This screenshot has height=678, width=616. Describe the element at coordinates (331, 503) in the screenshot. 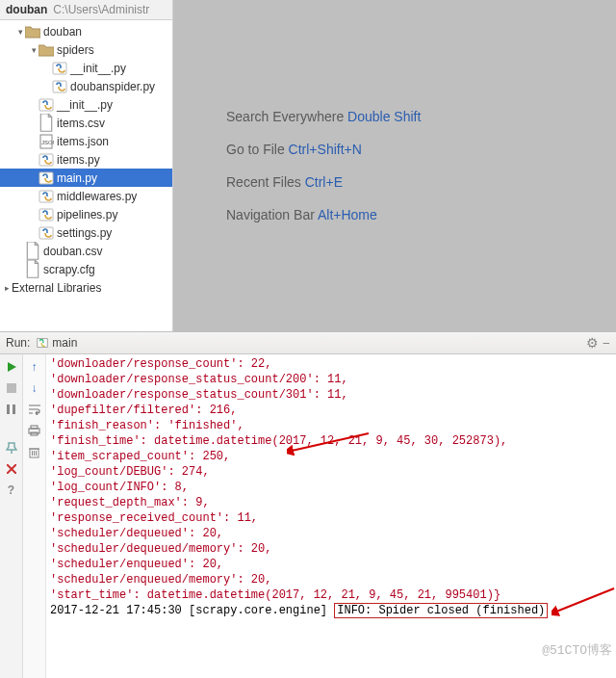

I see `console-line: 'request_depth_max': 9,` at that location.